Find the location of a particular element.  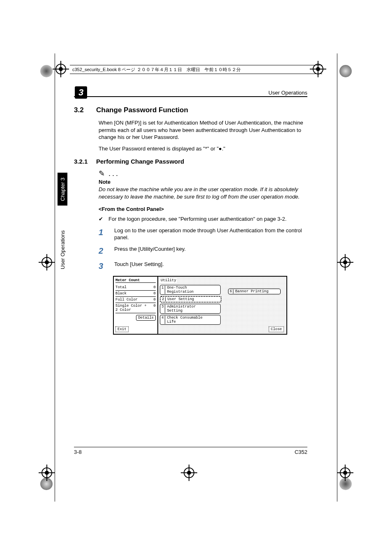

meter-title: Meter Count is located at coordinates (136, 280).